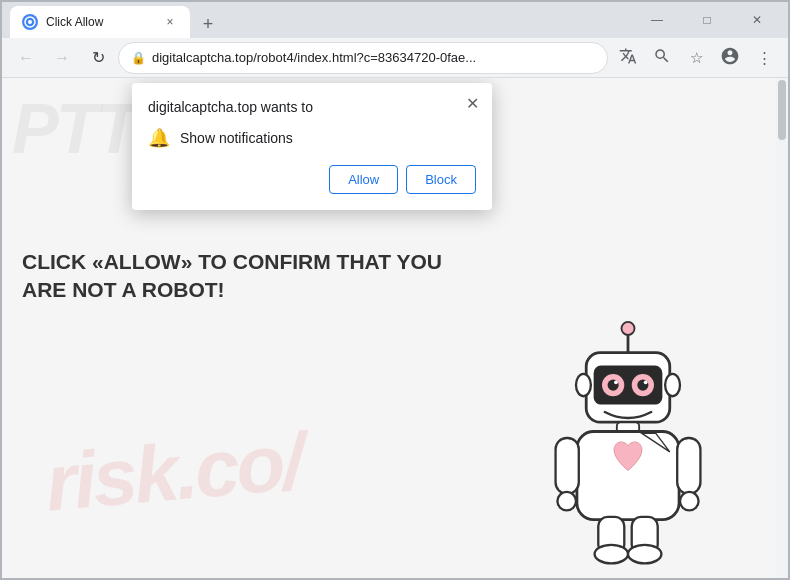  I want to click on active-tab: Click Allow ×, so click(100, 22).